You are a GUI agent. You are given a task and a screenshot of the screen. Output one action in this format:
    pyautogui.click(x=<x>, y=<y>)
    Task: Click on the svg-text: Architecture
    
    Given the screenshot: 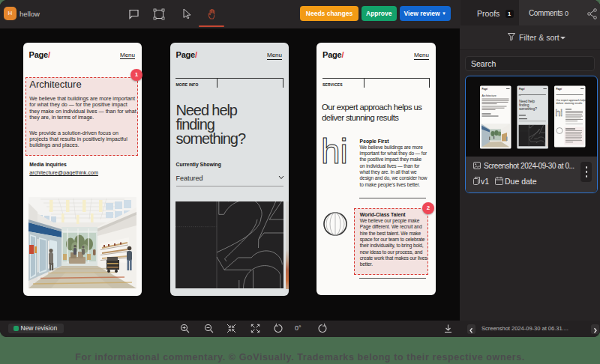 What is the action you would take?
    pyautogui.click(x=489, y=96)
    